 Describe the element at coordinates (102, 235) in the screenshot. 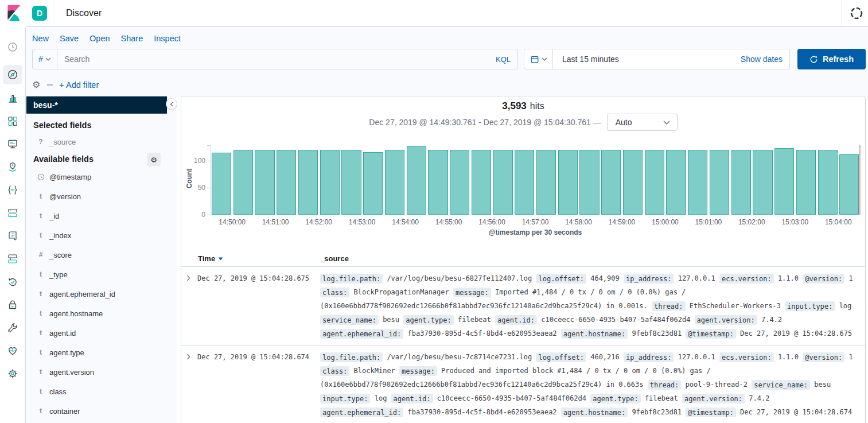

I see `field-item-index: t_index` at that location.